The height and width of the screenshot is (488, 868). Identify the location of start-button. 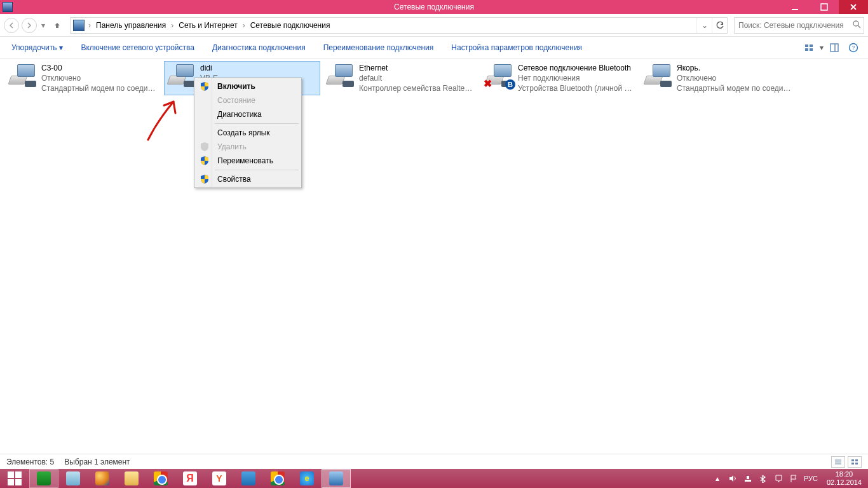
(15, 478).